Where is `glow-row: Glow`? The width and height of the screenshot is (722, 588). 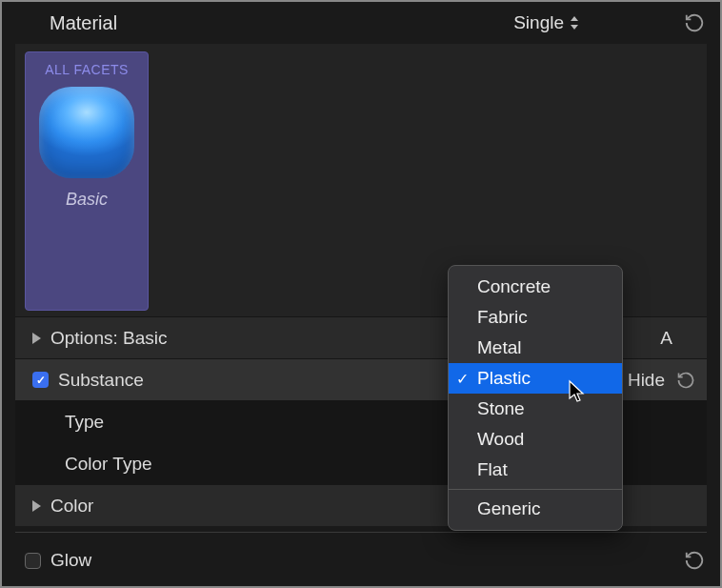
glow-row: Glow is located at coordinates (361, 560).